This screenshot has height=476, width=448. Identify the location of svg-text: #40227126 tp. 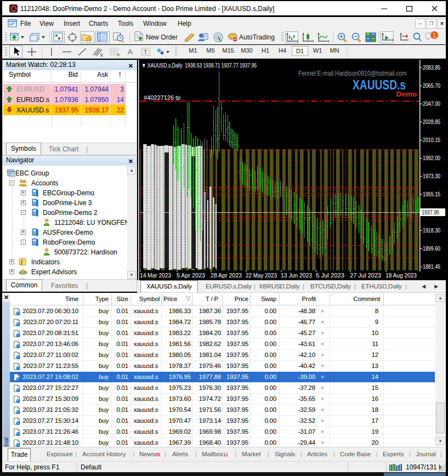
(162, 98).